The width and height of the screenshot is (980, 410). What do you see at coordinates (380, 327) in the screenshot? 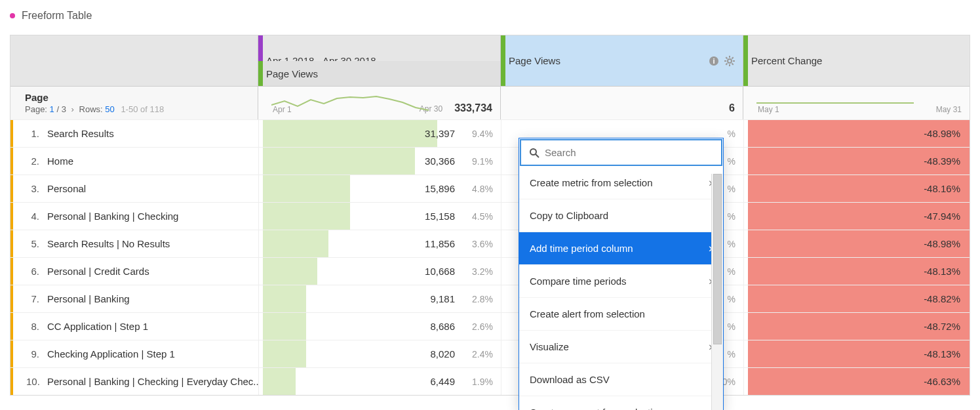
I see `col1-value: 8,6862.6%` at bounding box center [380, 327].